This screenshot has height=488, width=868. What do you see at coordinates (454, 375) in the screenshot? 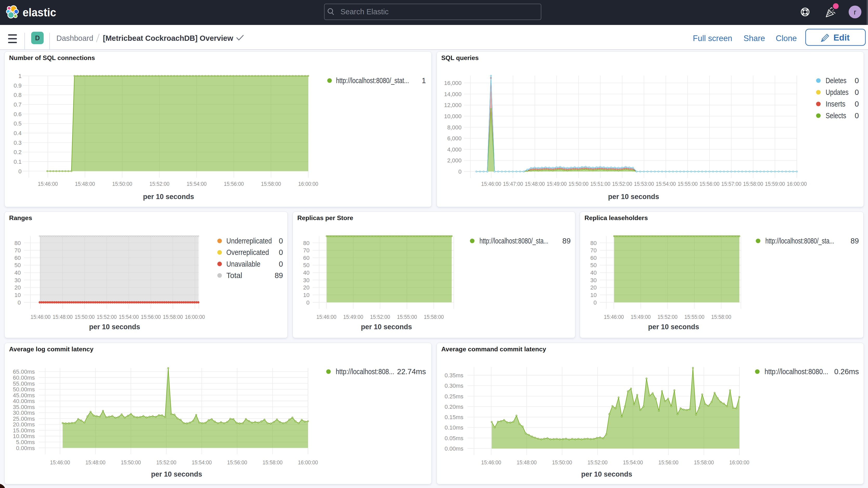
I see `svg-text: 0.35ms` at bounding box center [454, 375].